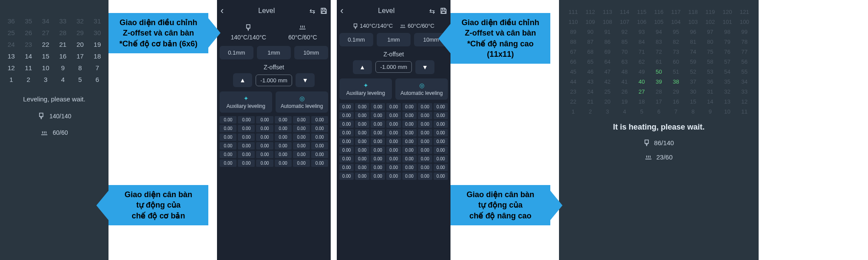 This screenshot has height=260, width=868. What do you see at coordinates (394, 67) in the screenshot?
I see `z-offset-value: -1.000 mm` at bounding box center [394, 67].